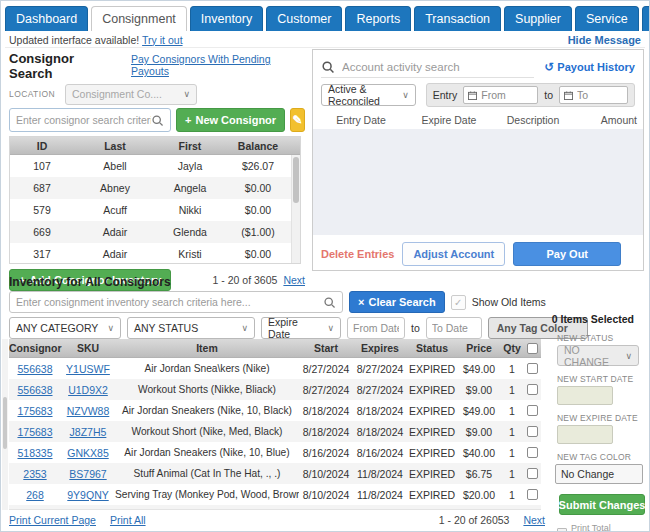 The image size is (650, 532). Describe the element at coordinates (275, 390) in the screenshot. I see `inventory-row: 556638 U1D9X2 Workout Shorts (Nikke, Bli…` at that location.